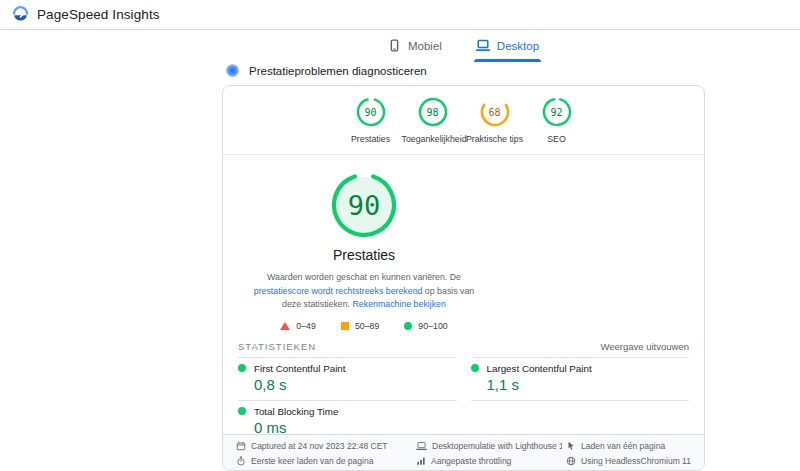 The width and height of the screenshot is (800, 471). Describe the element at coordinates (20, 14) in the screenshot. I see `pagespeed-logo-icon` at that location.